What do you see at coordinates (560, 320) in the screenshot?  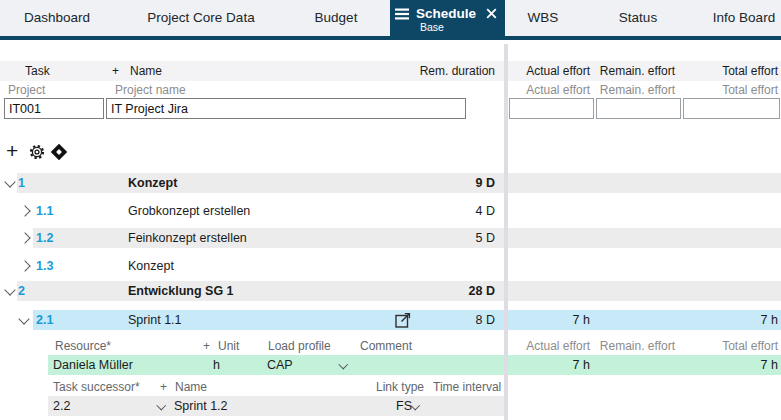 I see `task-actual-effort: 7 h` at bounding box center [560, 320].